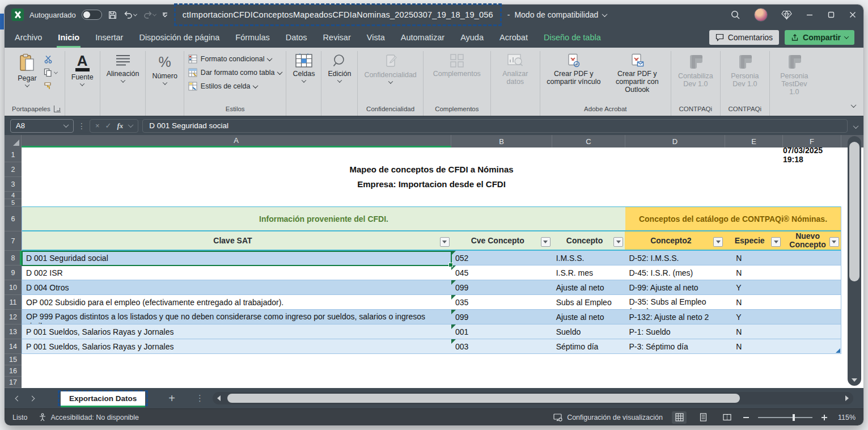  What do you see at coordinates (83, 70) in the screenshot?
I see `font-menu-button: A Fuente` at bounding box center [83, 70].